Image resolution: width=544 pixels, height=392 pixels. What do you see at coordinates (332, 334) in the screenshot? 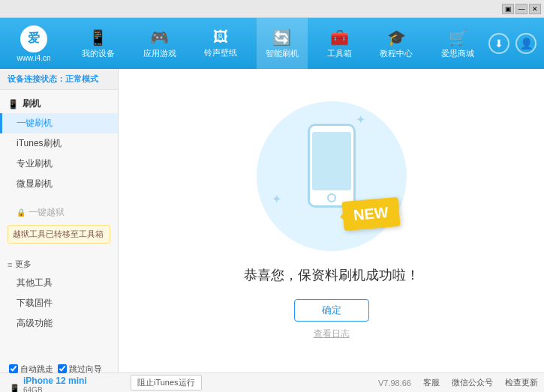
I see `view-log-link: 查看日志` at bounding box center [332, 334].